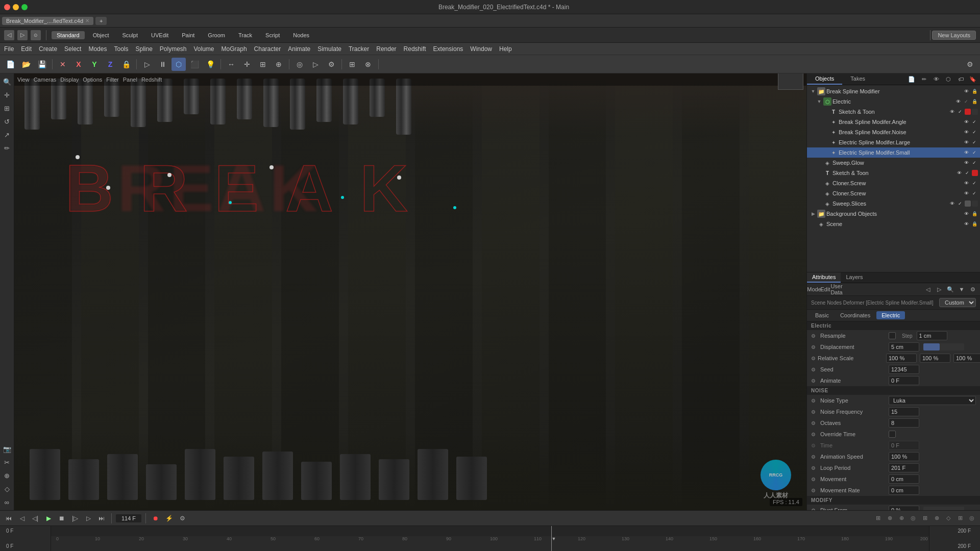 This screenshot has width=980, height=551. What do you see at coordinates (9, 49) in the screenshot?
I see `menu-file: File` at bounding box center [9, 49].